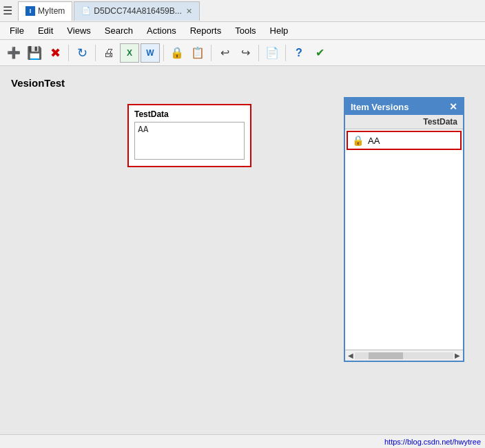  I want to click on doc-tab-label: D5DCC744A816459B..., so click(138, 11).